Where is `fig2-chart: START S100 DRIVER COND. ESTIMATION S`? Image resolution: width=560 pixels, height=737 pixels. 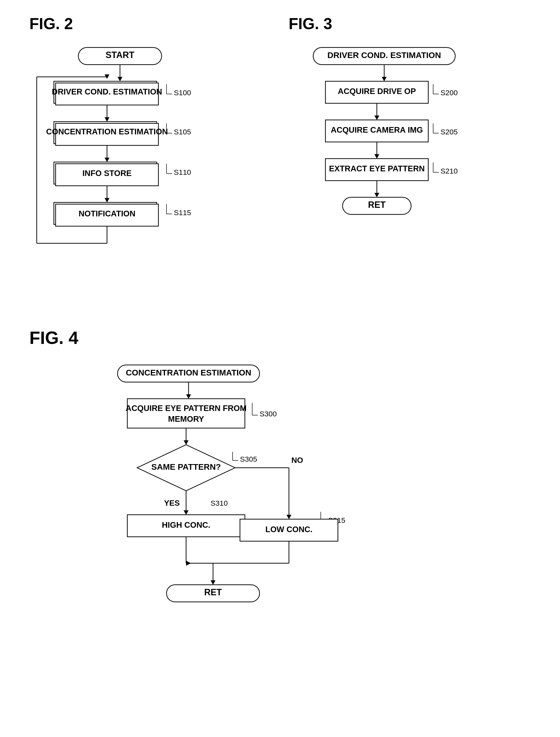 fig2-chart: START S100 DRIVER COND. ESTIMATION S is located at coordinates (139, 175).